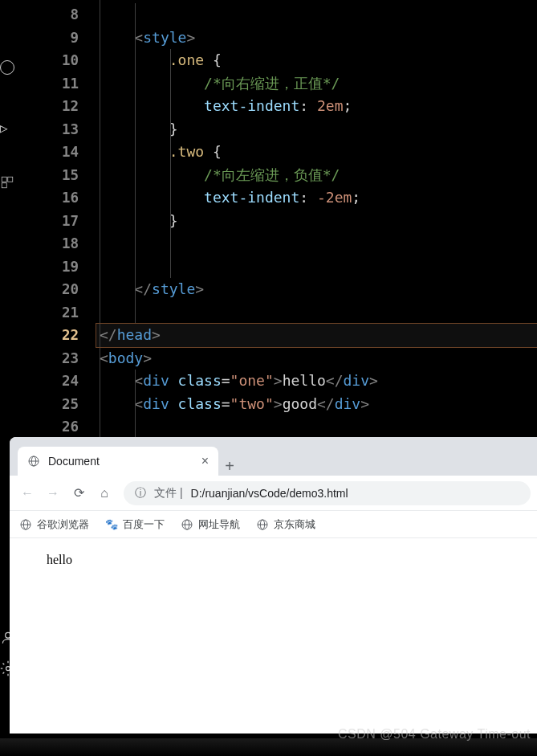 The height and width of the screenshot is (756, 537). I want to click on line-number: 16, so click(56, 198).